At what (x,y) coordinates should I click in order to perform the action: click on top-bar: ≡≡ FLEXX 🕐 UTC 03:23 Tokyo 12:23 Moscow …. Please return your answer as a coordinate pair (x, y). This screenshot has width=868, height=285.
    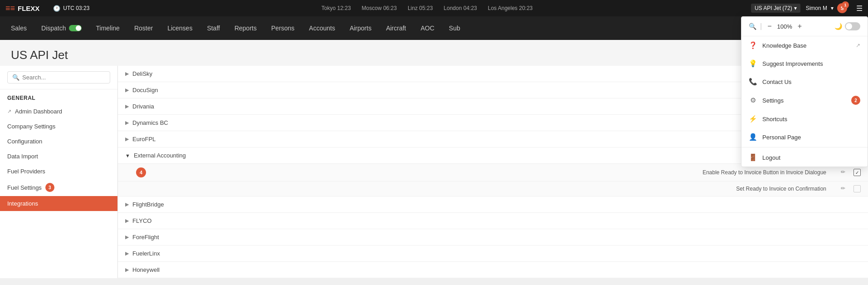
    Looking at the image, I should click on (434, 8).